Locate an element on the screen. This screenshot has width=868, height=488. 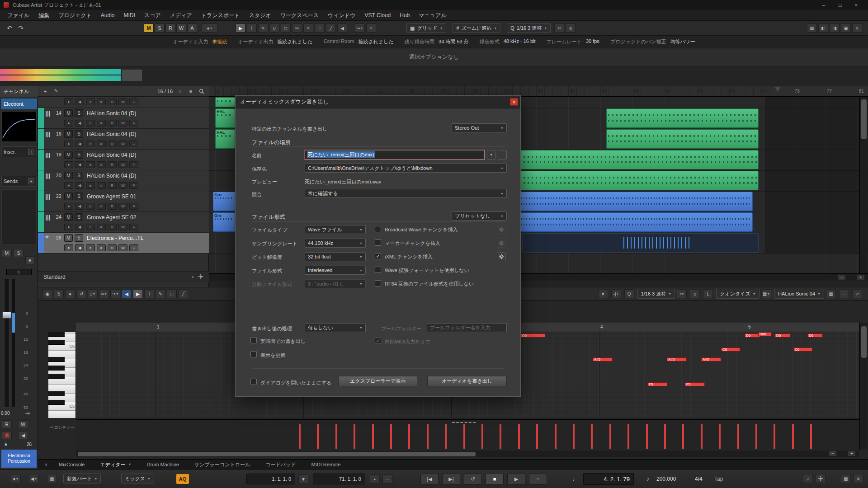
autoscroll-icon: ↪▼ is located at coordinates (360, 28).